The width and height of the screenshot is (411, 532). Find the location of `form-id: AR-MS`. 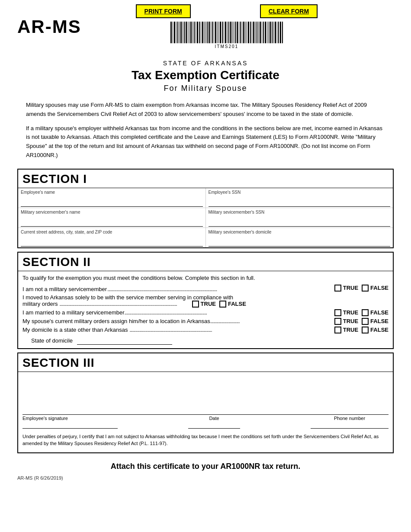

form-id: AR-MS is located at coordinates (49, 27).